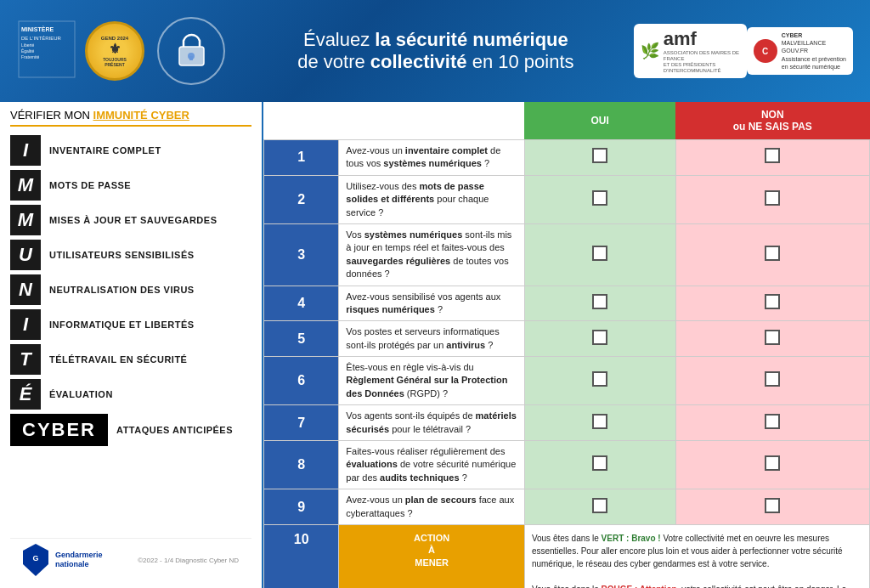 The height and width of the screenshot is (588, 870). Describe the element at coordinates (568, 339) in the screenshot. I see `table-row: 5 Vos postes et serveurs informatiques s…` at that location.